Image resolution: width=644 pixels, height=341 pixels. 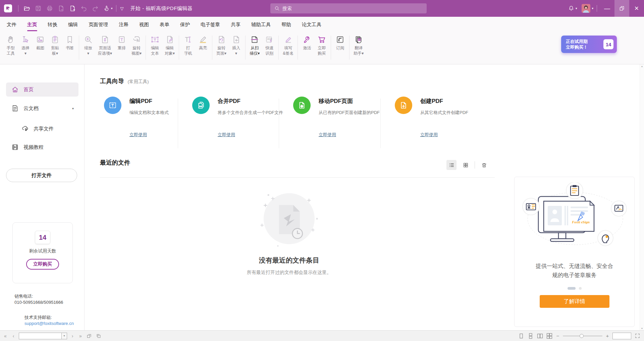 What do you see at coordinates (340, 46) in the screenshot?
I see `ribbon-tool-subscribe: 订阅` at bounding box center [340, 46].